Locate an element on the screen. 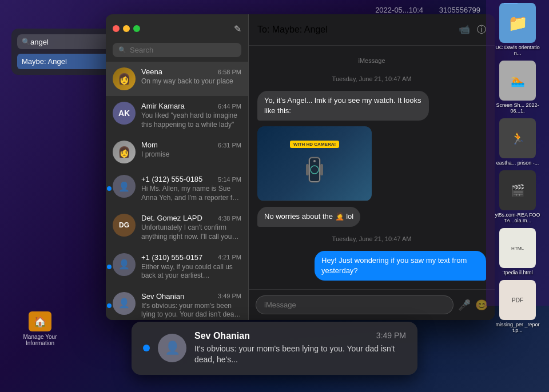 This screenshot has width=549, height=392. conv-name-312: +1 (312) 555-0185 is located at coordinates (172, 179).